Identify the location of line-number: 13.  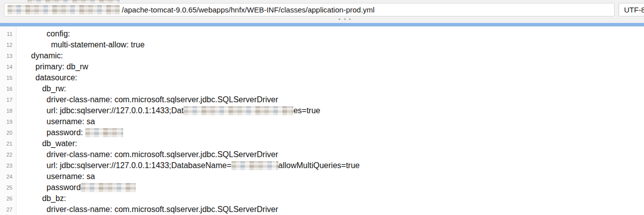
(8, 56).